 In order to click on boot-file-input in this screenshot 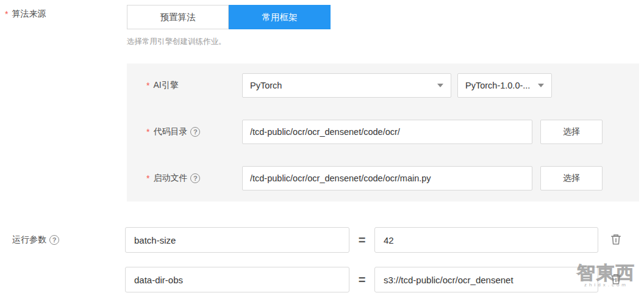, I will do `click(387, 178)`.